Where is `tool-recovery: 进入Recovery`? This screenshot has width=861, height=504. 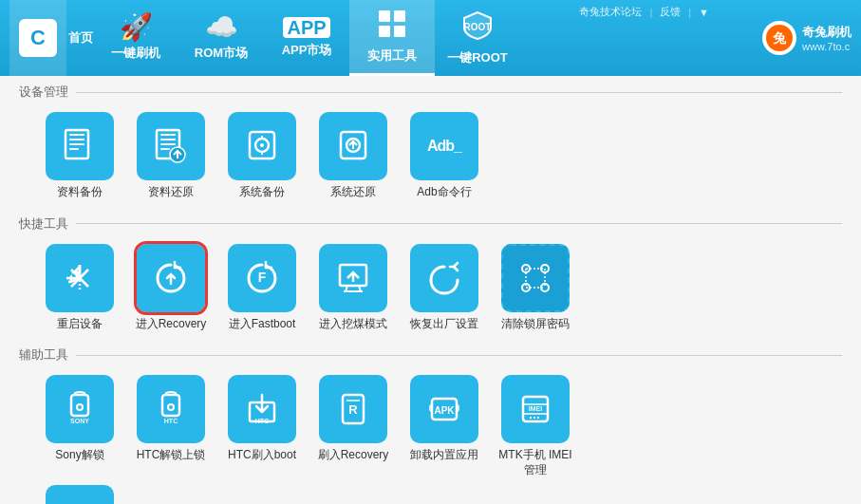 tool-recovery: 进入Recovery is located at coordinates (171, 289).